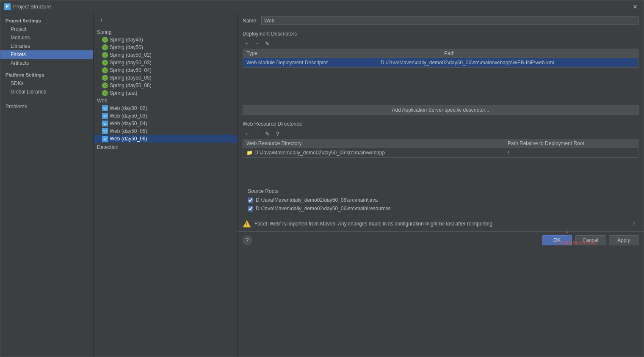 The width and height of the screenshot is (644, 357). Describe the element at coordinates (247, 44) in the screenshot. I see `add-descriptor-toolbar-button: +` at that location.